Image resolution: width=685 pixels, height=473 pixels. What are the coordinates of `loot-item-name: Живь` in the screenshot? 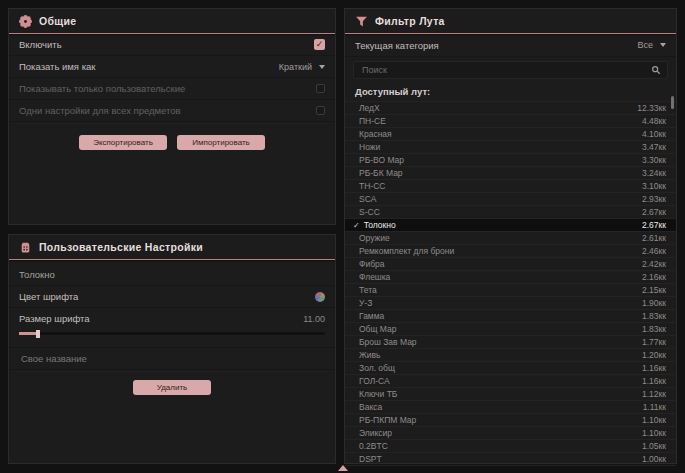 It's located at (370, 355).